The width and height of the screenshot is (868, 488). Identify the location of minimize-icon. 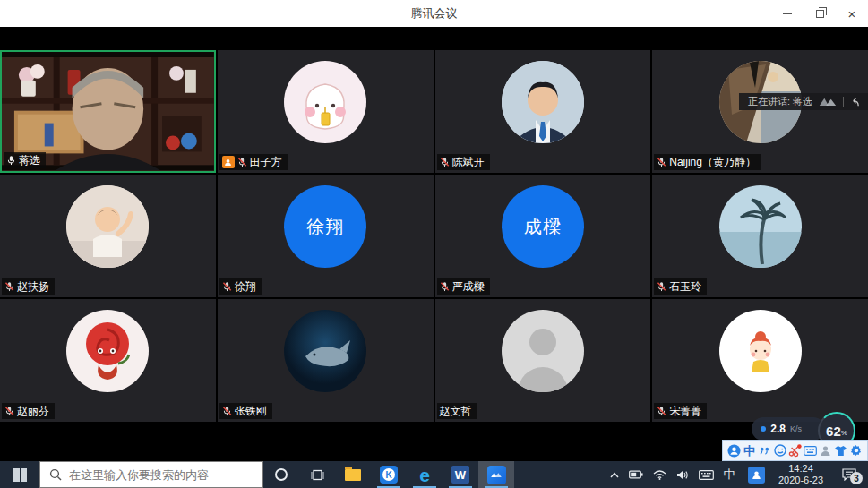
(787, 14).